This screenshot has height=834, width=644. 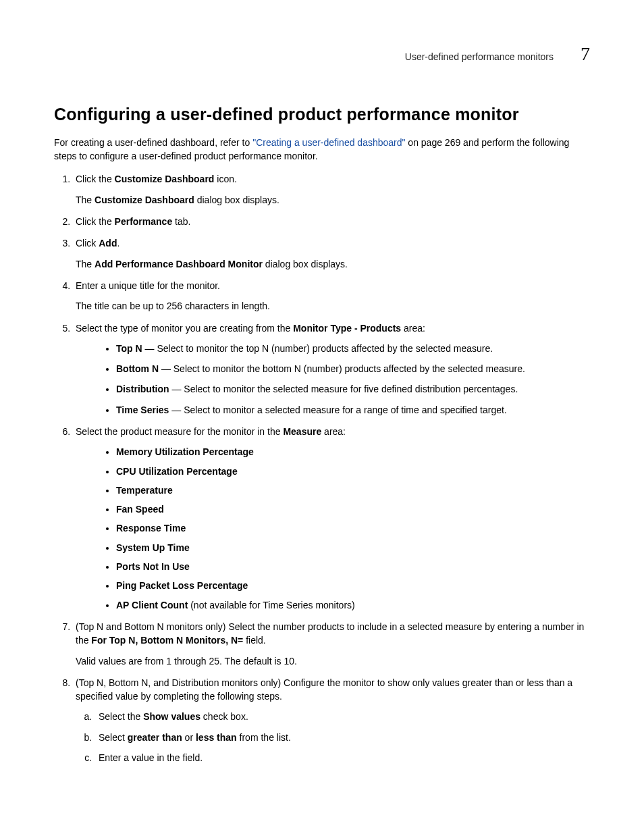 I want to click on list-item: Memory Utilization Percentage, so click(x=353, y=452).